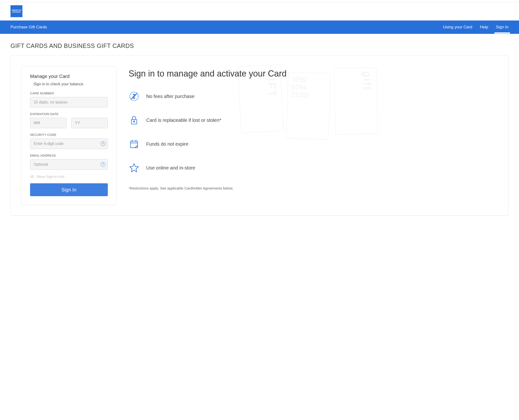  I want to click on top-strip, so click(260, 1).